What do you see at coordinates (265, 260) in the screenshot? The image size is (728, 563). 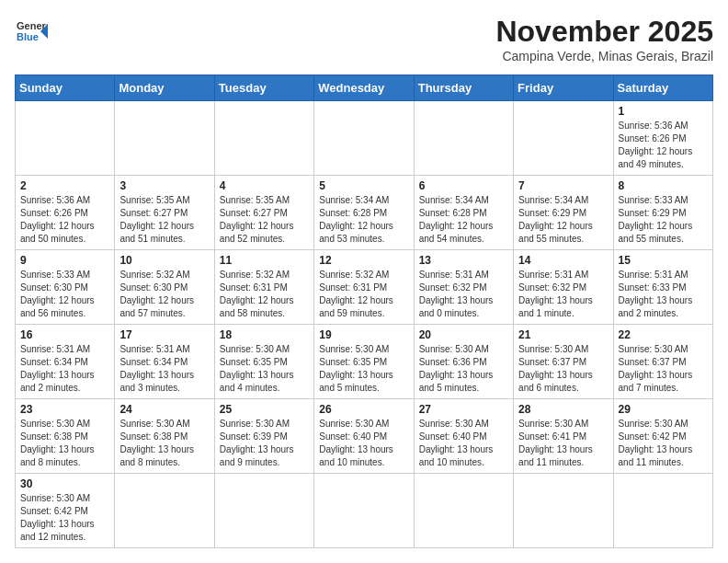 I see `day-number: 11` at bounding box center [265, 260].